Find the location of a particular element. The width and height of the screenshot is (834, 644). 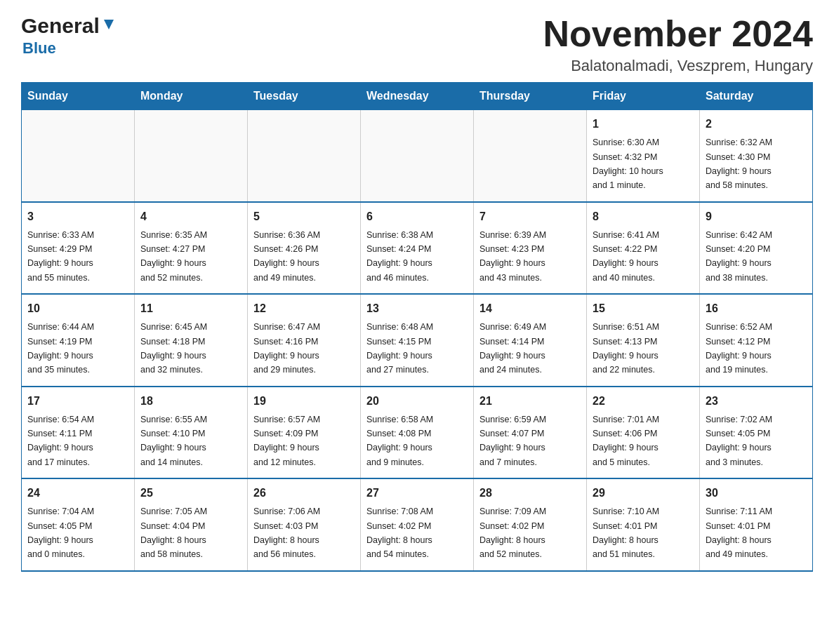

day-number: 17 is located at coordinates (78, 401).